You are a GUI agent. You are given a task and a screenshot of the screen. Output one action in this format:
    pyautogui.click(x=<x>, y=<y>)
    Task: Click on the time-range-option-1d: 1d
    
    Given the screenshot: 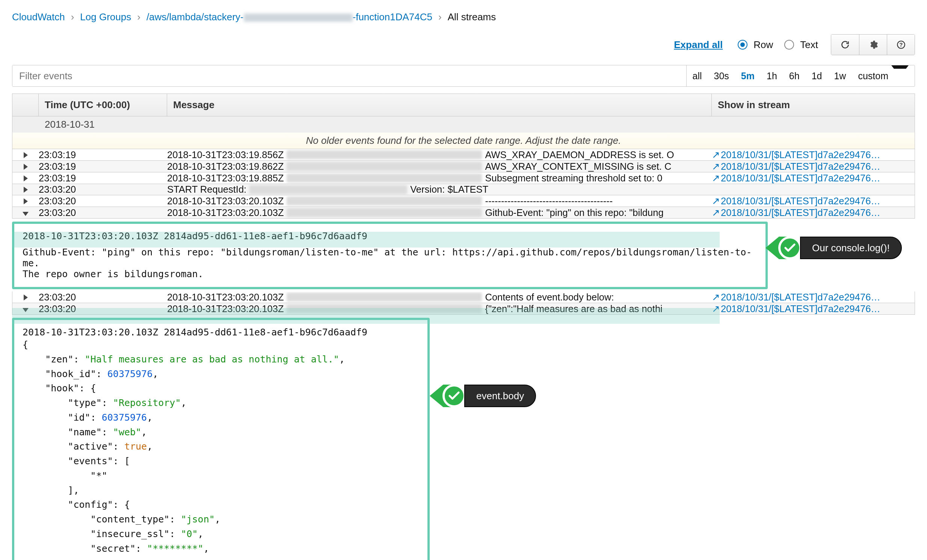 What is the action you would take?
    pyautogui.click(x=817, y=76)
    